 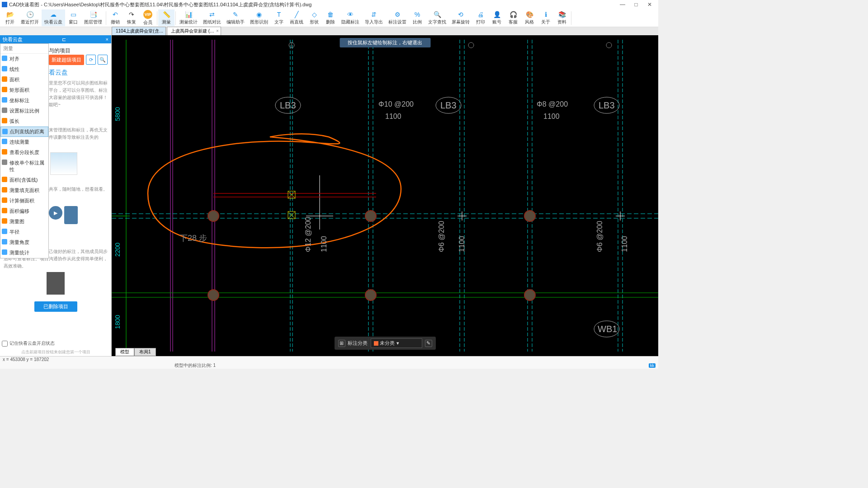 I want to click on toolbar-图形识别: ◉图形识别, so click(x=259, y=18).